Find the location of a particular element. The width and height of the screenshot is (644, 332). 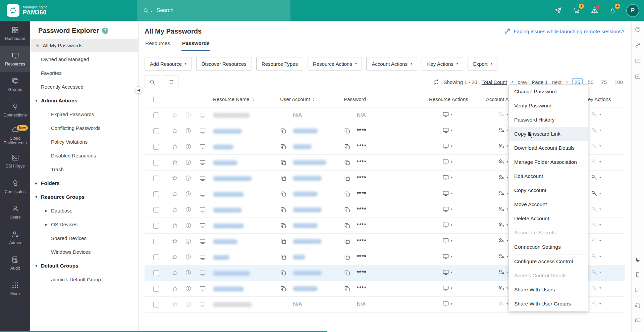

sidebar-item-connections: Connections is located at coordinates (15, 110).